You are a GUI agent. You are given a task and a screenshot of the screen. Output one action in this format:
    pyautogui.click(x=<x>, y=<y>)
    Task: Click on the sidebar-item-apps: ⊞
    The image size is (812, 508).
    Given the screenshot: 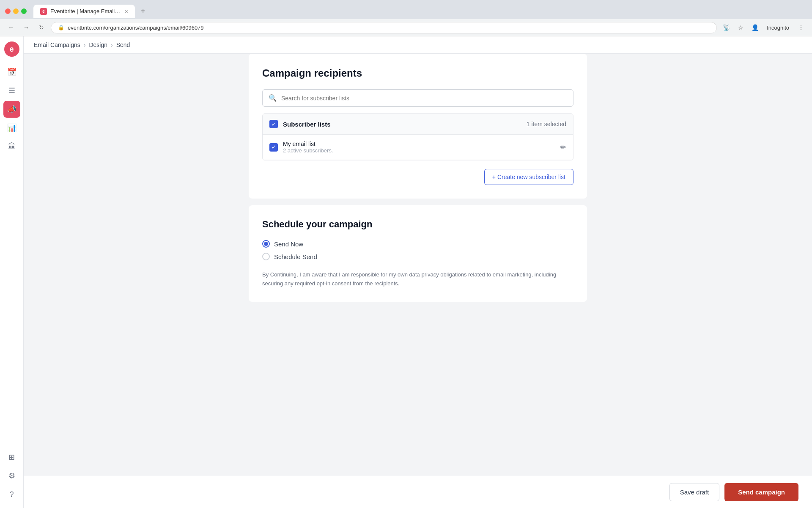 What is the action you would take?
    pyautogui.click(x=12, y=457)
    